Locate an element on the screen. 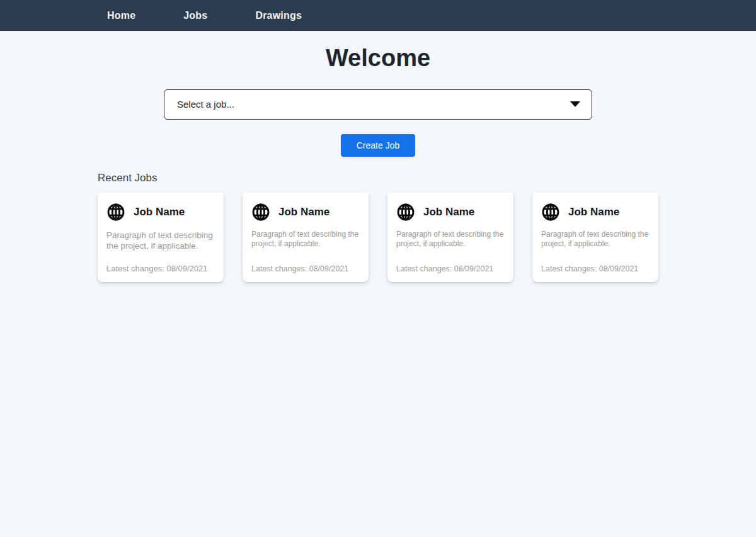 This screenshot has height=537, width=756. job-select-value: Select a job... is located at coordinates (205, 105).